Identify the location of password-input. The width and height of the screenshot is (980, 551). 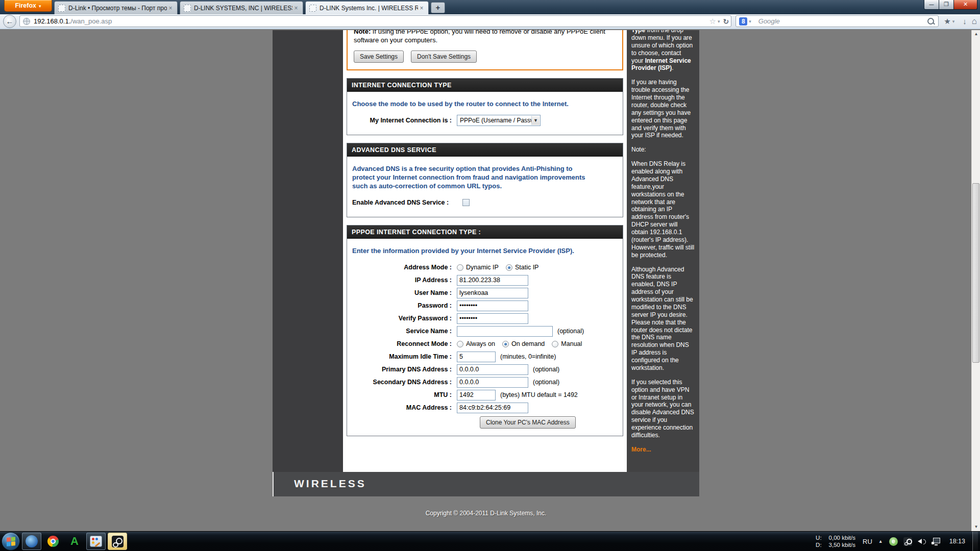
(493, 306).